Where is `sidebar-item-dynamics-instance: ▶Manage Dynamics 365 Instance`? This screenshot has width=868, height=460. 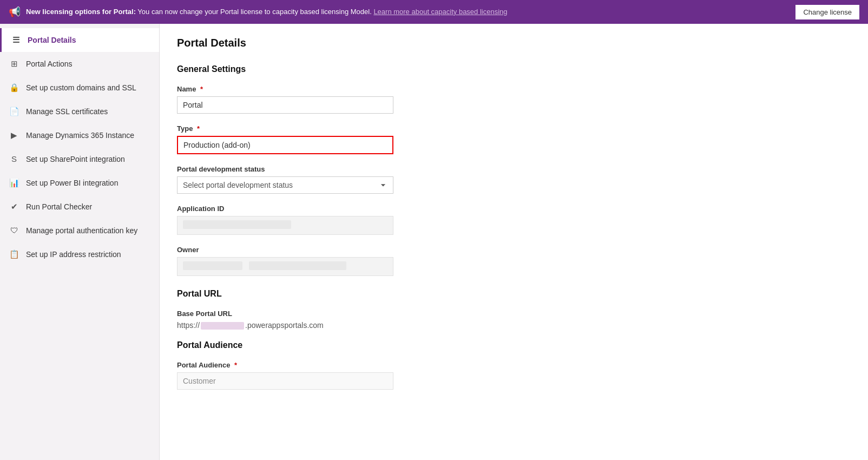
sidebar-item-dynamics-instance: ▶Manage Dynamics 365 Instance is located at coordinates (80, 135).